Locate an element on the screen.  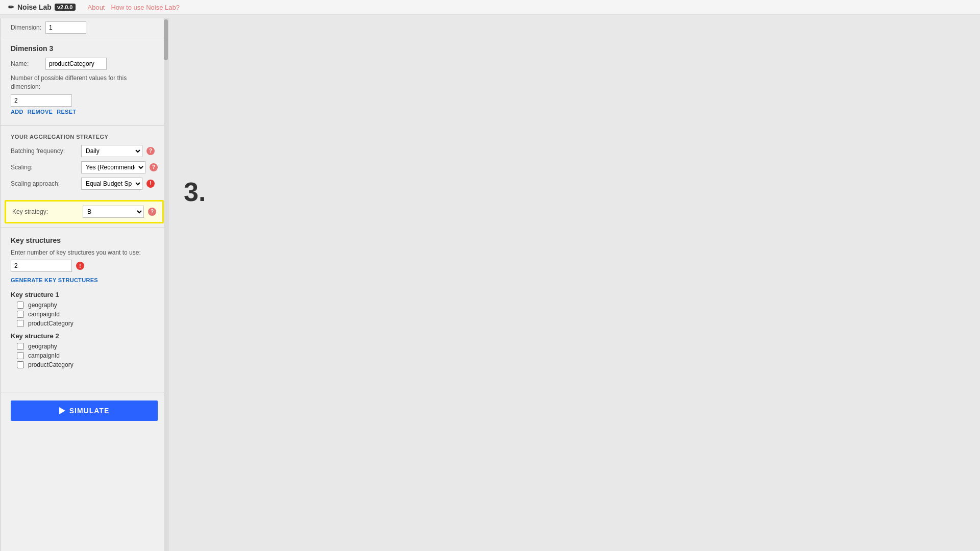
top-truncated-section: Dimension: is located at coordinates (84, 29).